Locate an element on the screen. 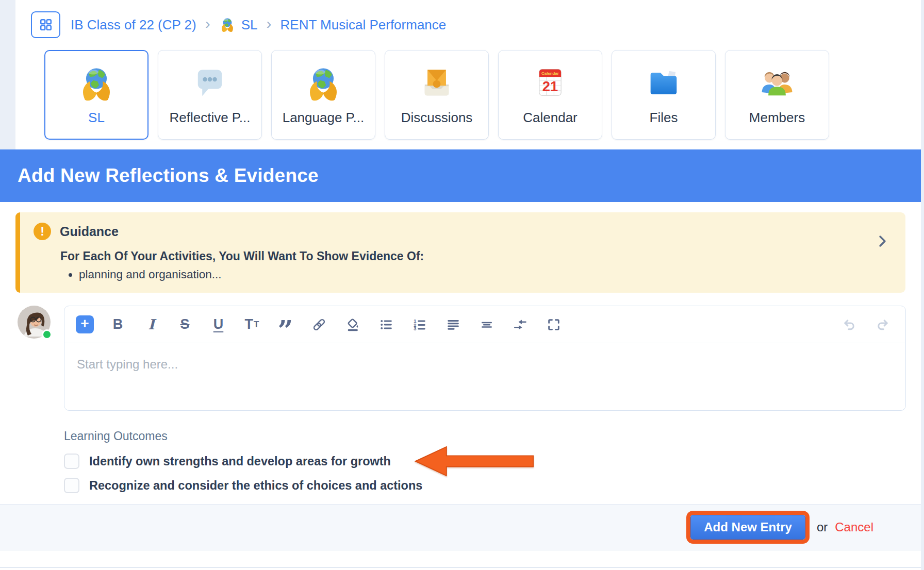 The image size is (924, 570). redo-button is located at coordinates (883, 325).